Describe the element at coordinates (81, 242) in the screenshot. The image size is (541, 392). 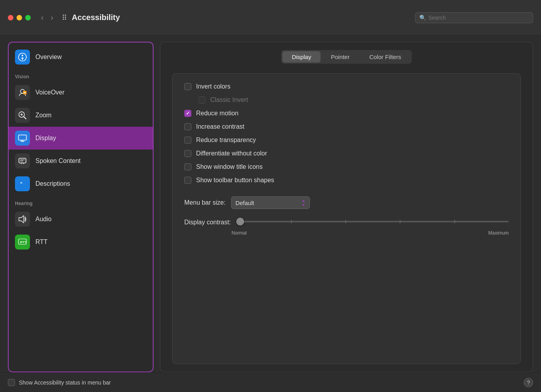
I see `sidebar-item-rtt: RTT RTT` at that location.